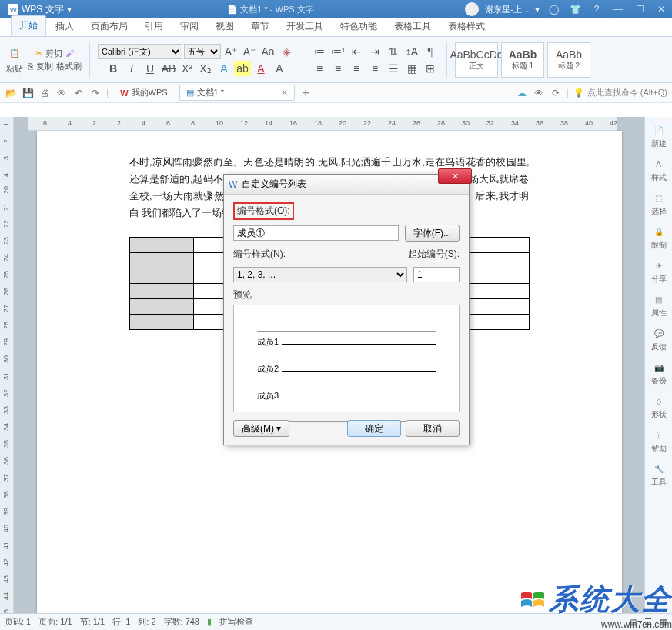 Image resolution: width=672 pixels, height=630 pixels. Describe the element at coordinates (346, 185) in the screenshot. I see `dialog-titlebar: W 自定义编号列表 ✕` at that location.